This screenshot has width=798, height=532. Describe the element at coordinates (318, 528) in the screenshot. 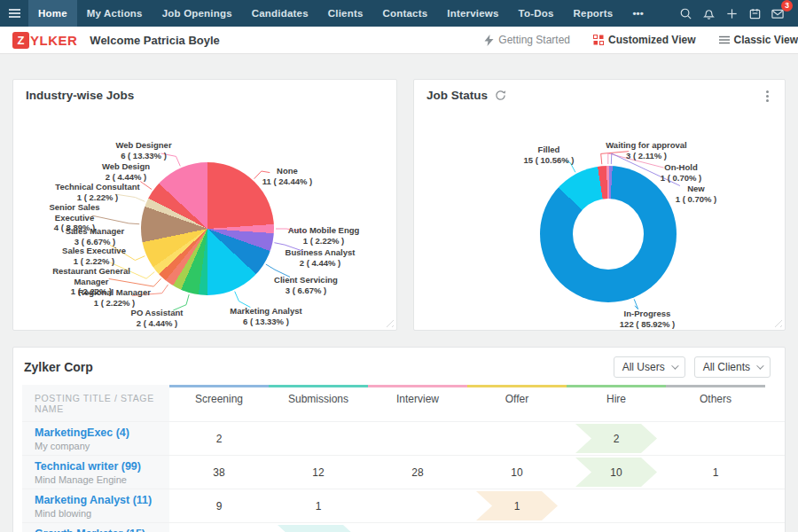

I see `stage-count-cell: 5` at that location.